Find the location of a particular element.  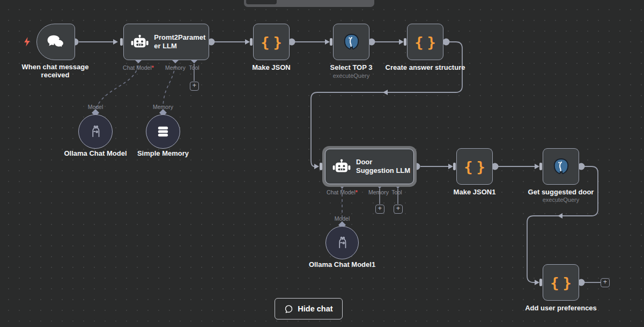

input-port-make-json is located at coordinates (251, 42).